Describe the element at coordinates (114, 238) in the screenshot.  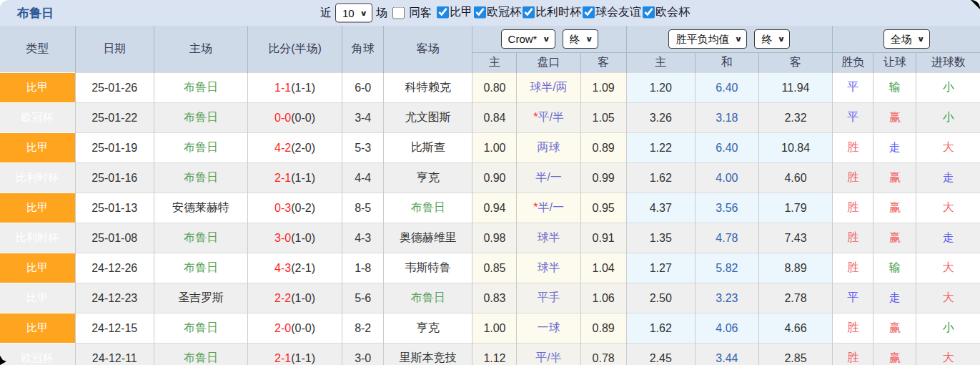
I see `match-date: 25-01-08` at that location.